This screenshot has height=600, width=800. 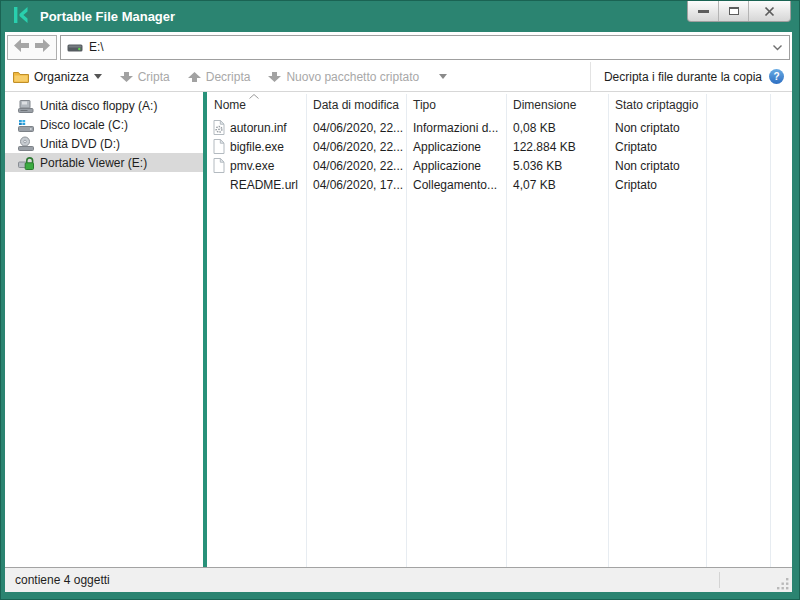 I want to click on file-row-autorun-inf: autorun.inf 04/06/2020, 22... Informazio…, so click(x=500, y=128).